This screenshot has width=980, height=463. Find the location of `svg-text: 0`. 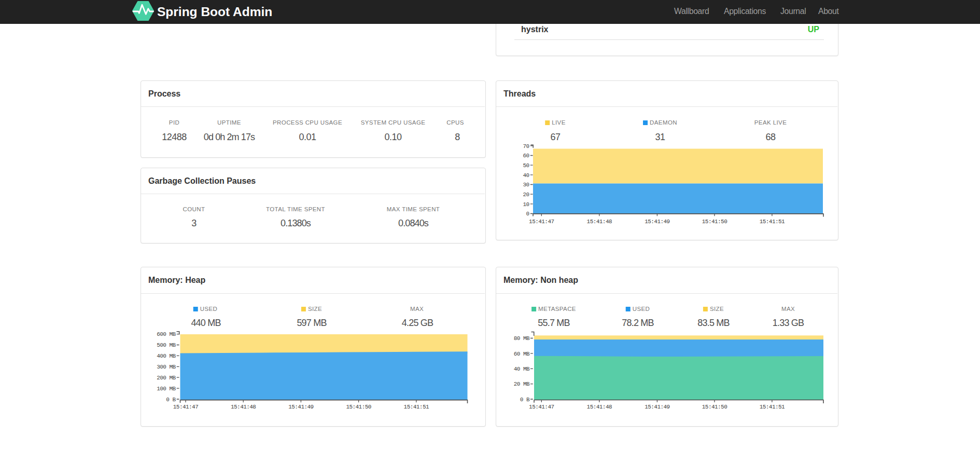

svg-text: 0 is located at coordinates (527, 214).